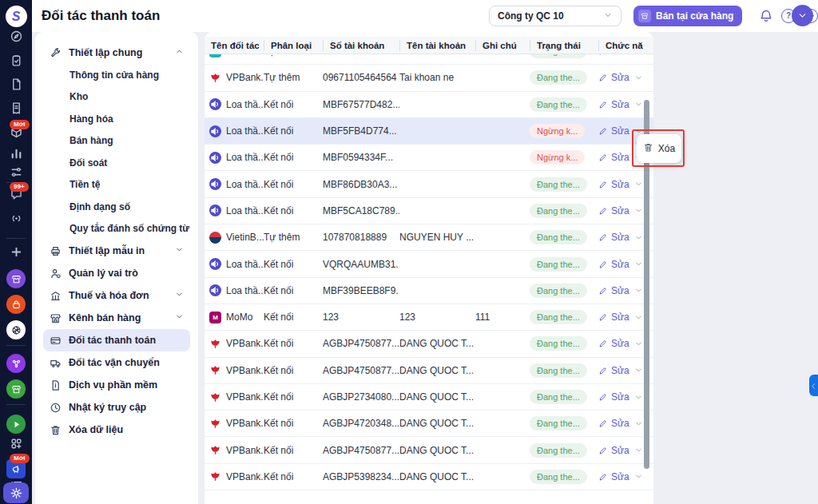 This screenshot has height=504, width=818. Describe the element at coordinates (293, 477) in the screenshot. I see `partner-type: Kết nối` at that location.